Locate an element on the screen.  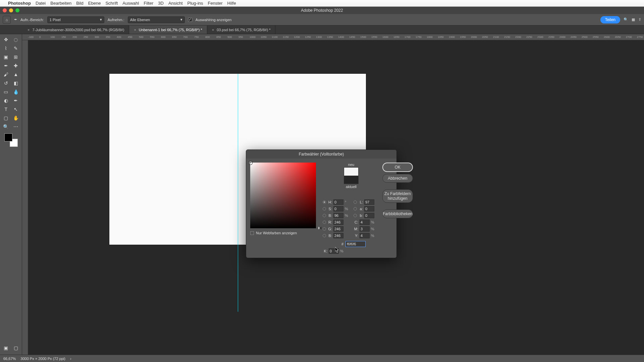
path-select-tool: ↖ is located at coordinates (16, 109).